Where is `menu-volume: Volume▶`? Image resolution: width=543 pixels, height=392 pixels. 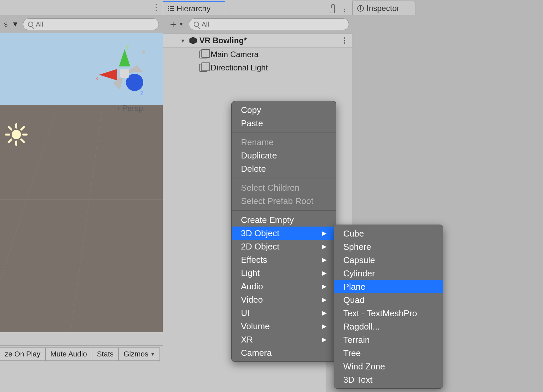
menu-volume: Volume▶ is located at coordinates (284, 326).